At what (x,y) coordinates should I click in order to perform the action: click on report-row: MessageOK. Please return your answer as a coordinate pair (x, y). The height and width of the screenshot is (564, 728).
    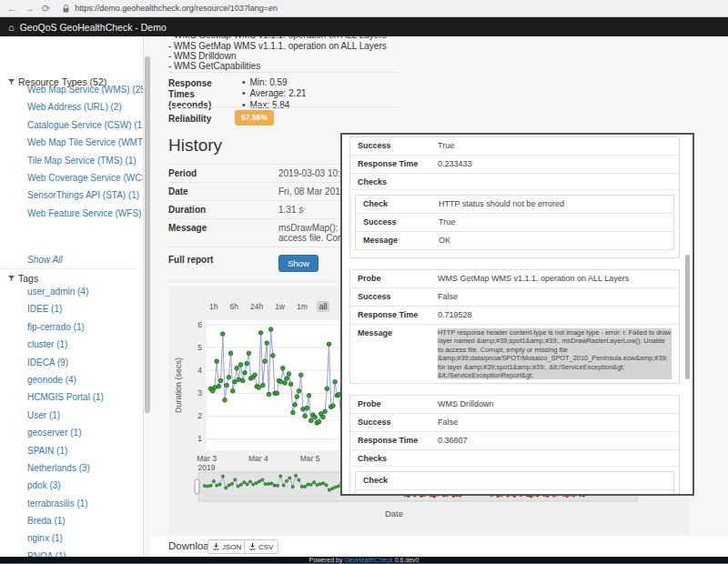
    Looking at the image, I should click on (515, 240).